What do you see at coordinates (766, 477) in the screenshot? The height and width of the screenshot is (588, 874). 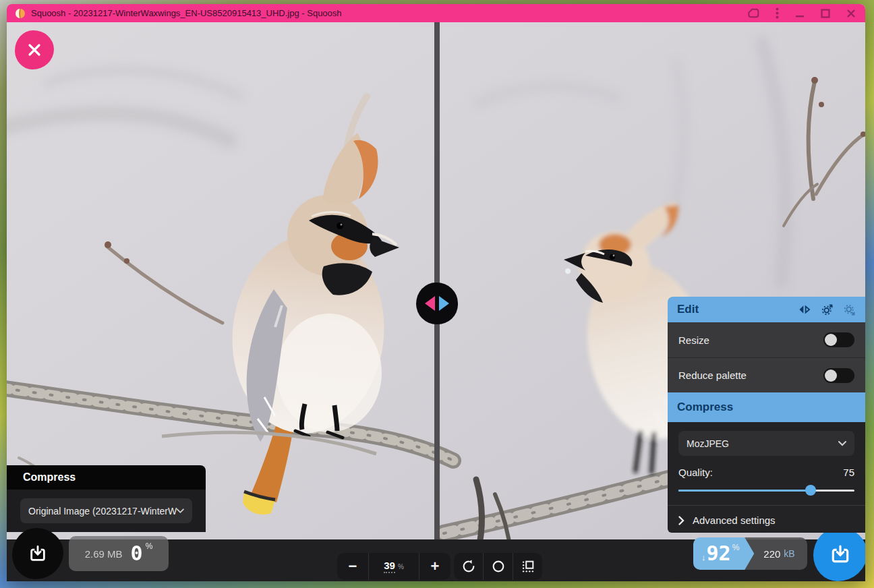 I see `compress-section-body: MozJPEG Quality: 75` at bounding box center [766, 477].